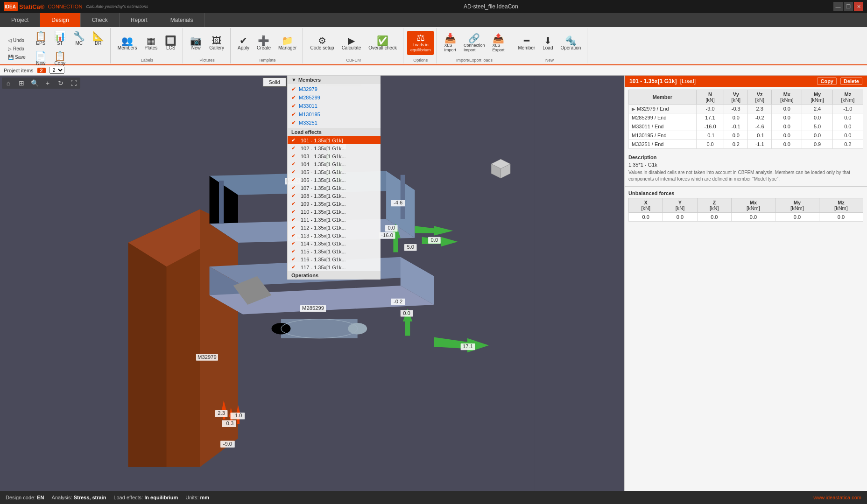 The height and width of the screenshot is (504, 867). What do you see at coordinates (450, 43) in the screenshot?
I see `xls-import-button: 📥XLSImport` at bounding box center [450, 43].